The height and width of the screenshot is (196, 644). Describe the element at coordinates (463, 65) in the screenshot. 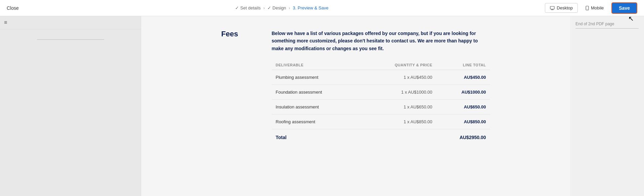

I see `col-line-total: LINE TOTAL` at that location.